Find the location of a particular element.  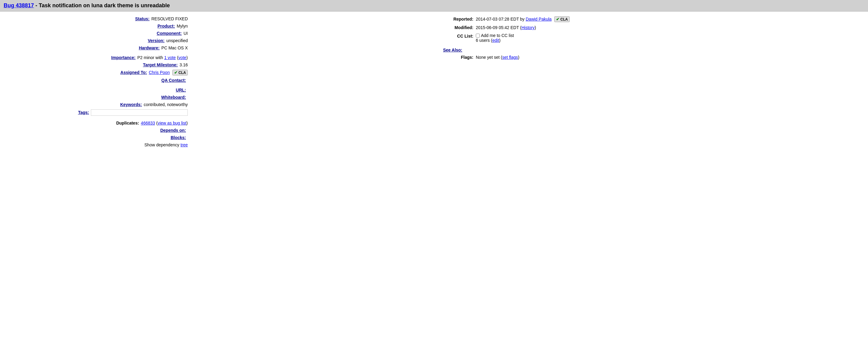

target-milestone-label: Target Milestone: is located at coordinates (152, 65).